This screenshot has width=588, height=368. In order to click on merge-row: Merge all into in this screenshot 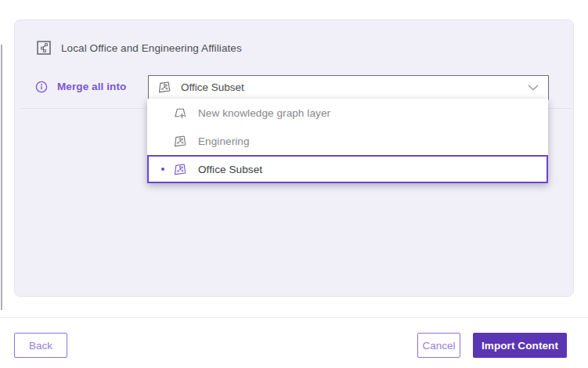, I will do `click(81, 86)`.